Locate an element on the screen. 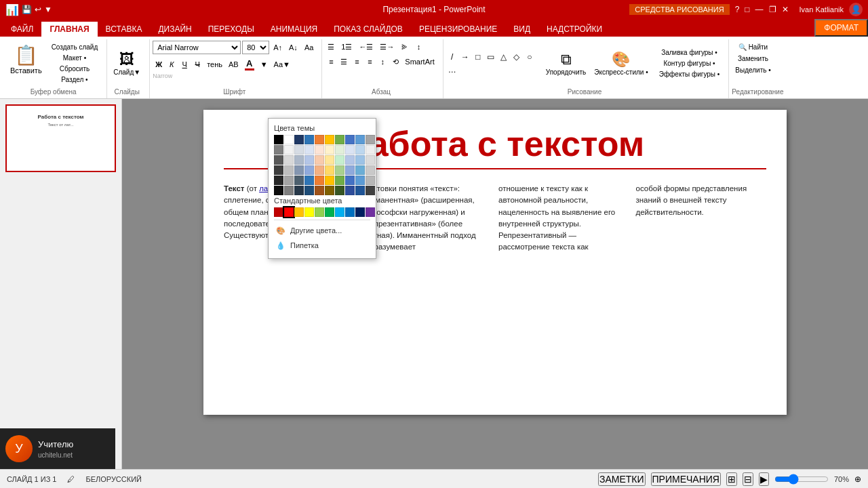 This screenshot has height=488, width=868. reset-button: Сбросить is located at coordinates (75, 69).